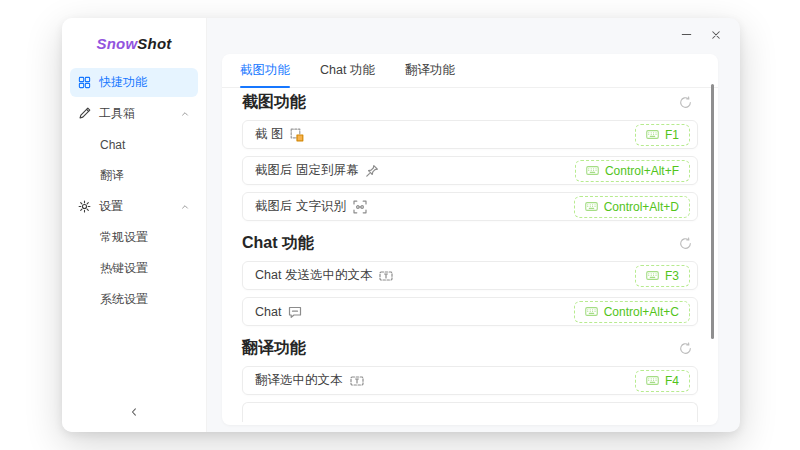 The width and height of the screenshot is (800, 450). I want to click on section-title: 翻译功能, so click(274, 348).